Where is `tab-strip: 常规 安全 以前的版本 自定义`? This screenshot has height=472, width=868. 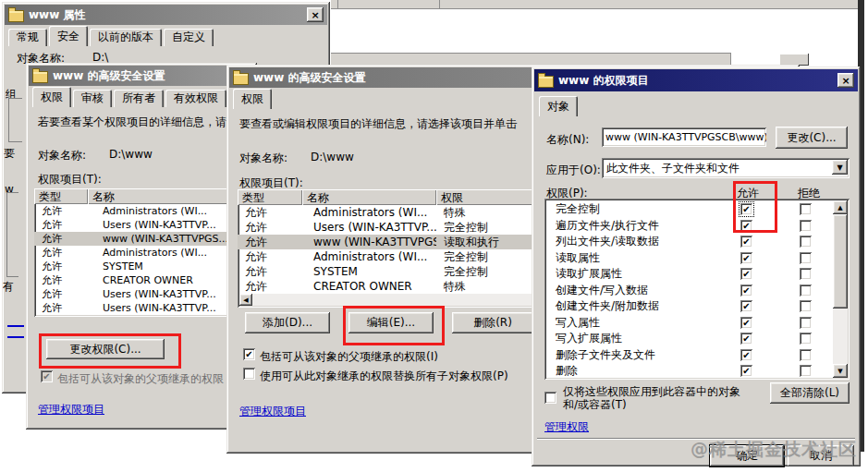 tab-strip: 常规 安全 以前的版本 自定义 is located at coordinates (112, 36).